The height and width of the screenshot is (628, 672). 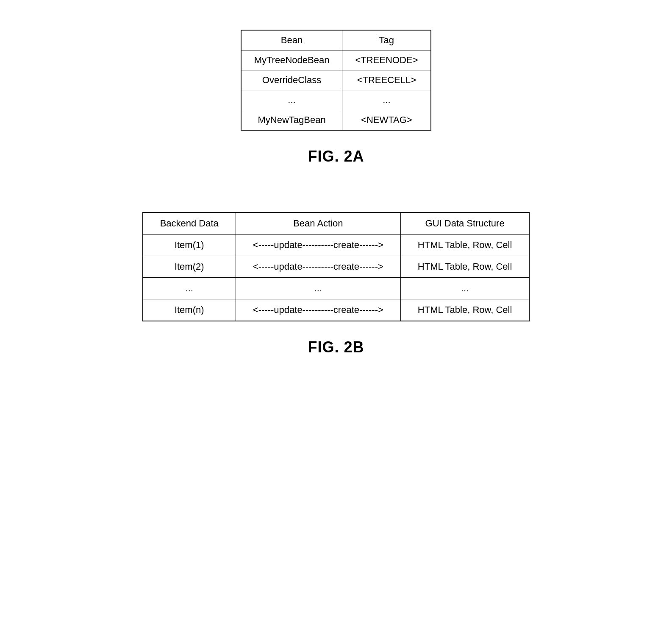 What do you see at coordinates (465, 223) in the screenshot?
I see `fig2b-col-gui: GUI Data Structure` at bounding box center [465, 223].